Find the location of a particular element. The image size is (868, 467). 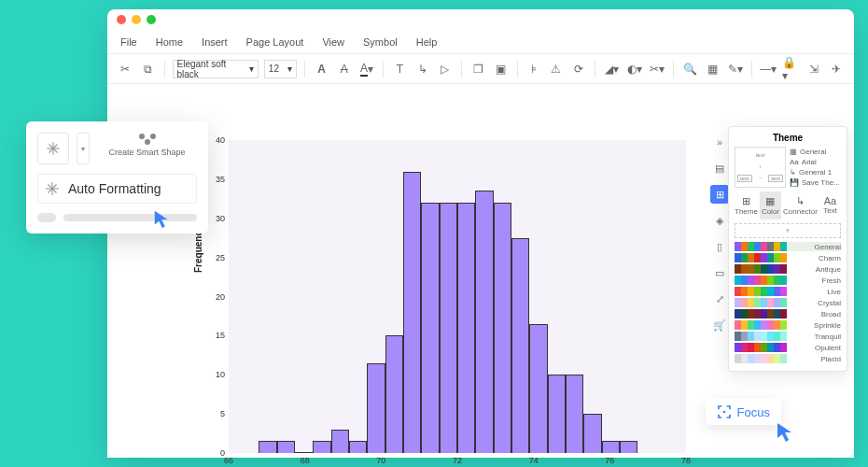

focus-label: Focus is located at coordinates (754, 413).